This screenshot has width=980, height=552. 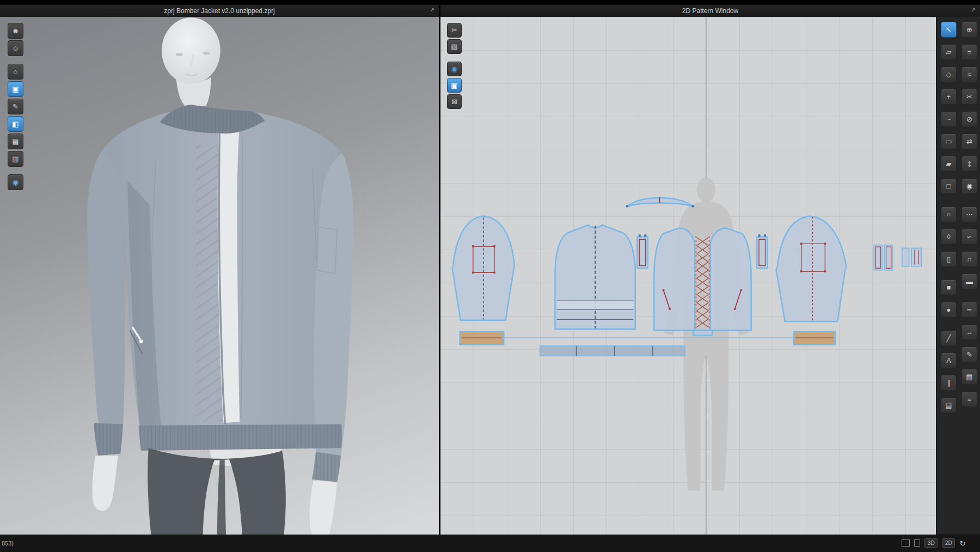 I want to click on internal-rectangle-icon: ■, so click(x=948, y=288).